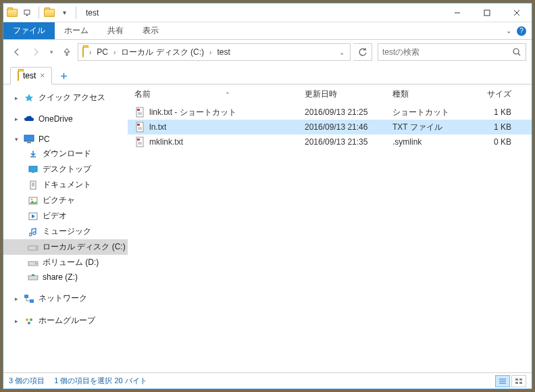  What do you see at coordinates (162, 53) in the screenshot?
I see `breadcrumb-segment: ローカル ディスク (C:)` at bounding box center [162, 53].